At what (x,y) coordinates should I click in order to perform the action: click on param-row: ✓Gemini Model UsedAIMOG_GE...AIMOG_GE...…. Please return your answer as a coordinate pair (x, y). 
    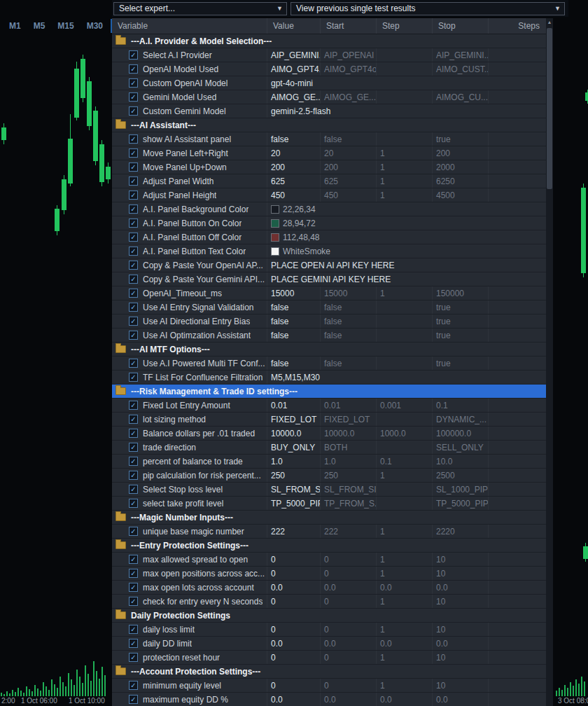
    Looking at the image, I should click on (329, 97).